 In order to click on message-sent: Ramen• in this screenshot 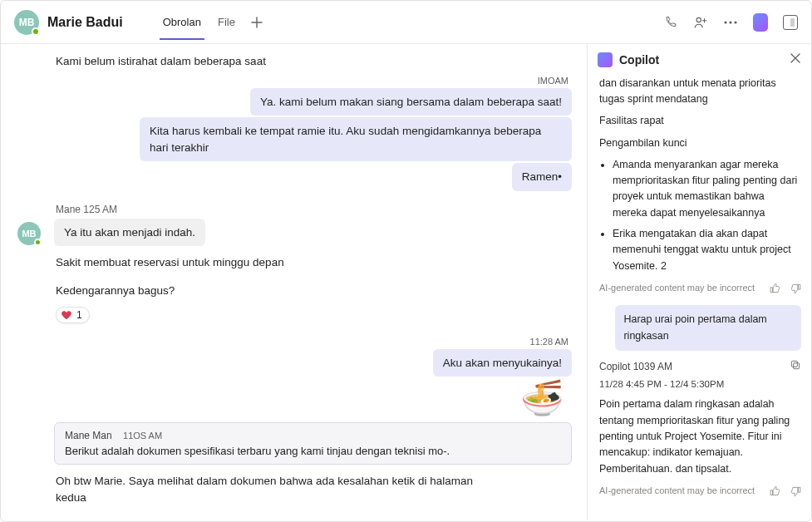, I will do `click(542, 177)`.